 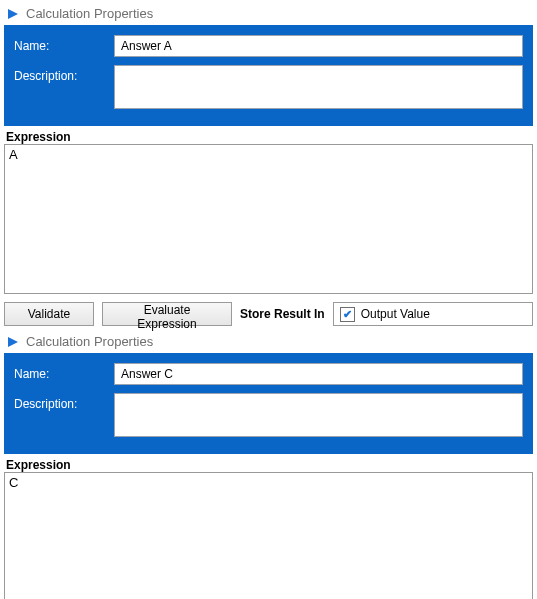 What do you see at coordinates (396, 314) in the screenshot?
I see `output-value-text: Output Value` at bounding box center [396, 314].